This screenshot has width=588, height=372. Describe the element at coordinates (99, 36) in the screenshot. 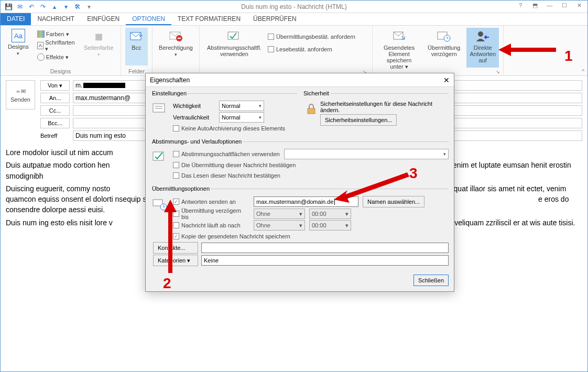

I see `page-color-icon: ▦` at that location.